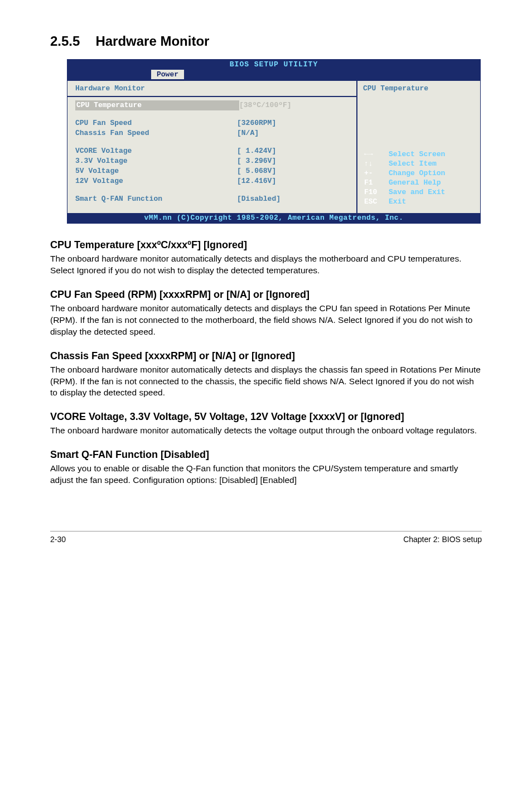 The height and width of the screenshot is (802, 532). Describe the element at coordinates (156, 133) in the screenshot. I see `bios-setting-label: Chassis Fan Speed` at that location.